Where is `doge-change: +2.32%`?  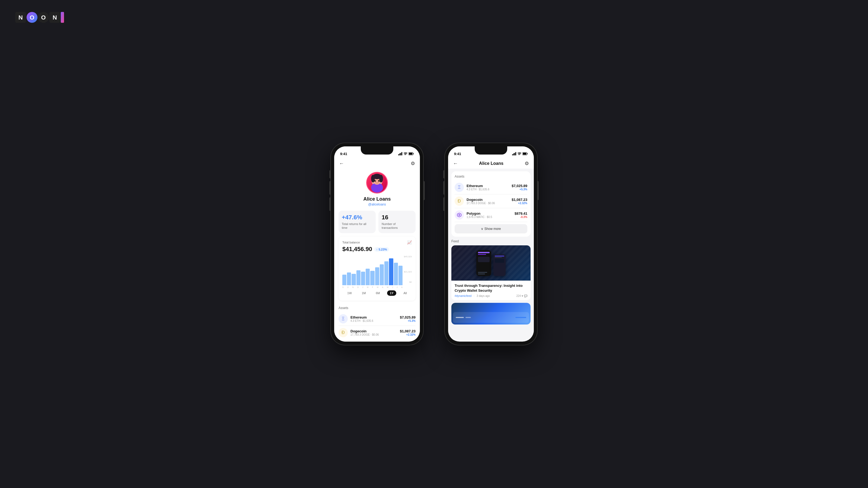 doge-change: +2.32% is located at coordinates (408, 335).